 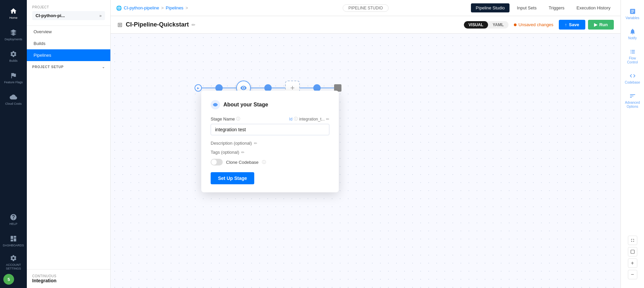 I want to click on sidebar-footer: CONTINUOUS Integration, so click(x=68, y=279).